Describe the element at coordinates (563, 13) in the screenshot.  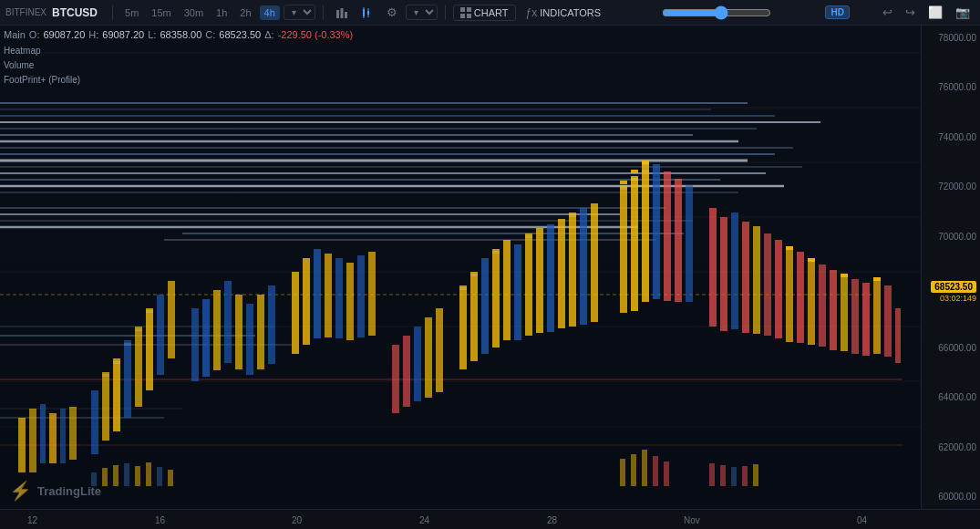
I see `indicators-button: ƒx INDICATORS` at that location.